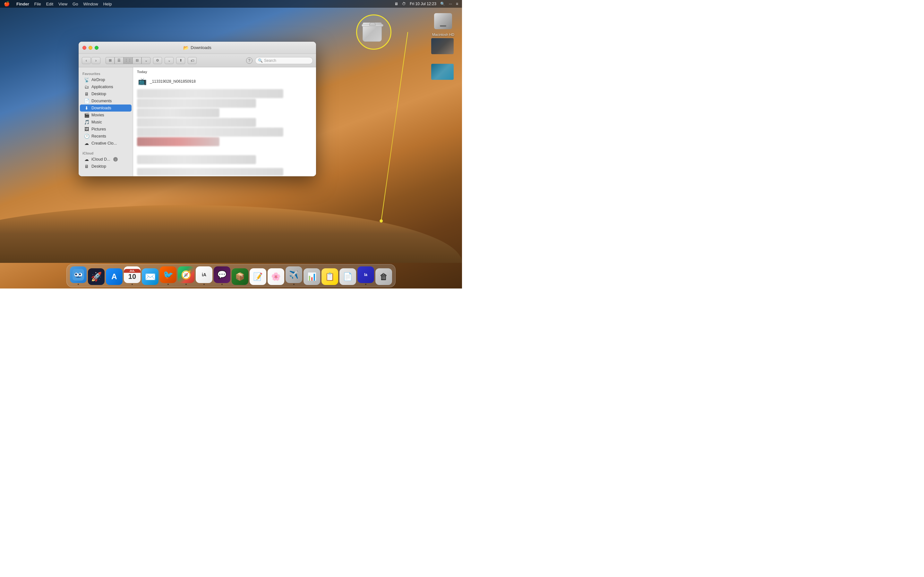  Describe the element at coordinates (384, 277) in the screenshot. I see `dock-item-trash: 🗑` at that location.